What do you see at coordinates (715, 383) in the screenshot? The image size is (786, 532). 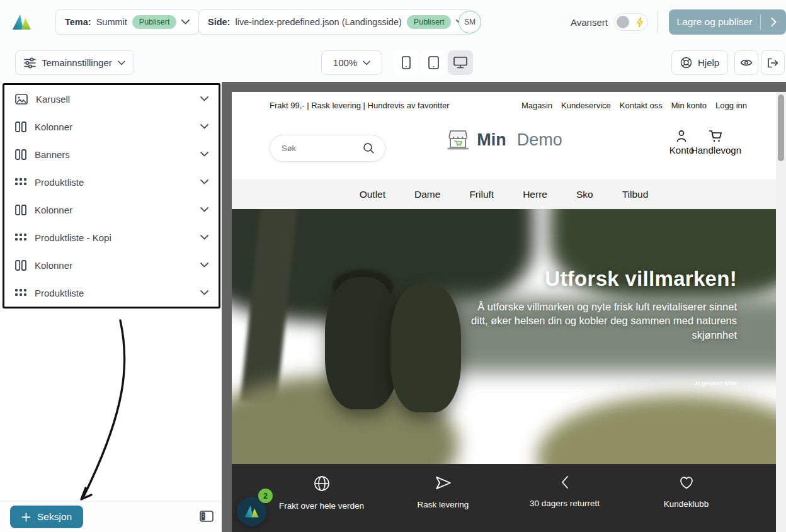 I see `hero-image-credit: AI generert bilde` at bounding box center [715, 383].